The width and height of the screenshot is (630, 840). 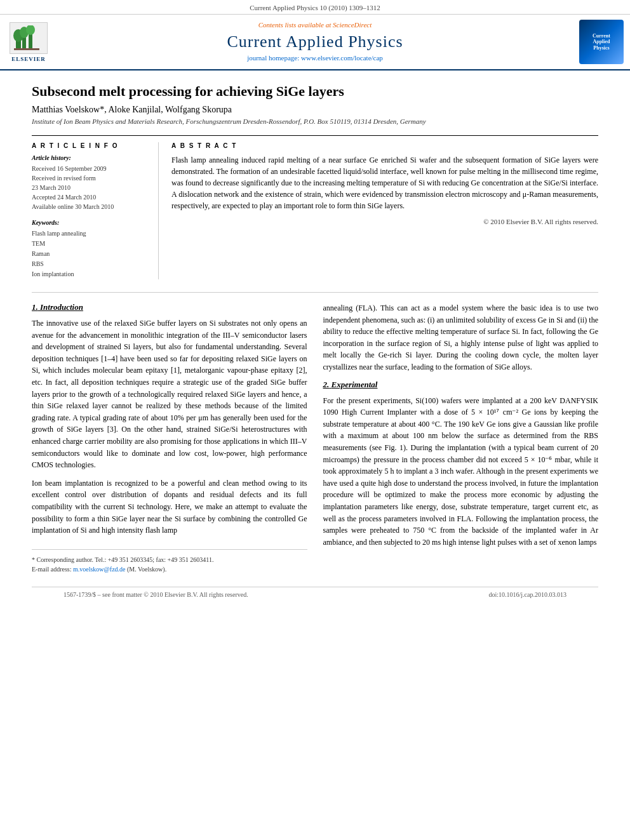 What do you see at coordinates (528, 594) in the screenshot?
I see `footer-doi: doi:10.1016/j.cap.2010.03.013` at bounding box center [528, 594].